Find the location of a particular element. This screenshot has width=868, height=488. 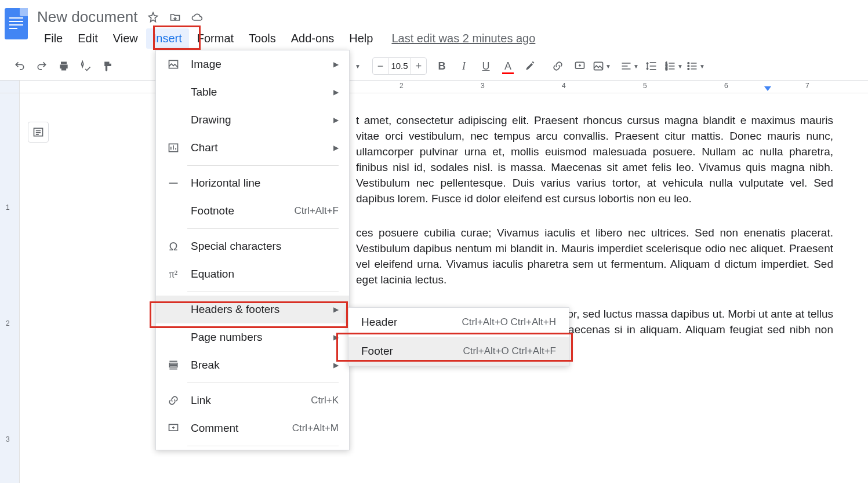

move-icon is located at coordinates (175, 17).